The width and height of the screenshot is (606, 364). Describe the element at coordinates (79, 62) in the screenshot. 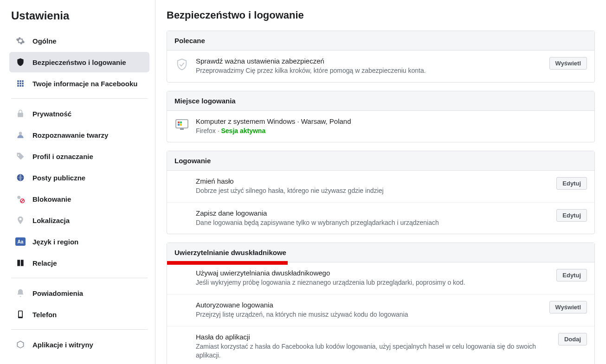

I see `sidebar-label: Bezpieczeństwo i logowanie` at that location.